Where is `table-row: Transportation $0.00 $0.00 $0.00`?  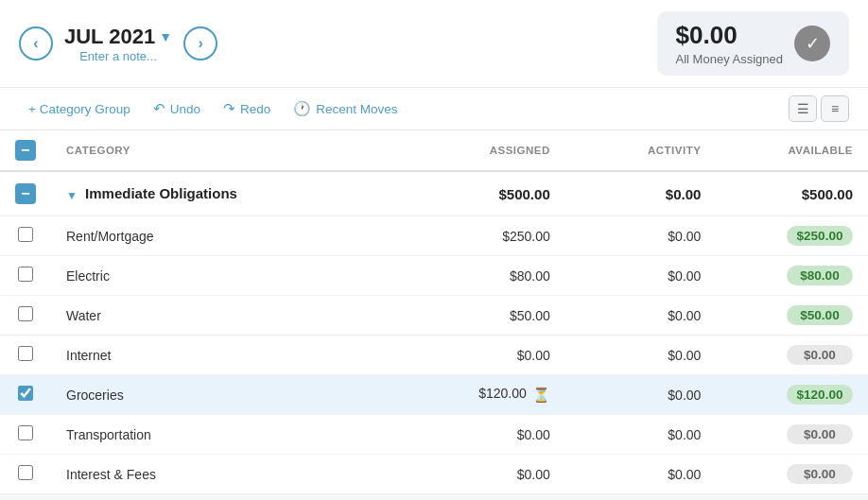 table-row: Transportation $0.00 $0.00 $0.00 is located at coordinates (434, 435).